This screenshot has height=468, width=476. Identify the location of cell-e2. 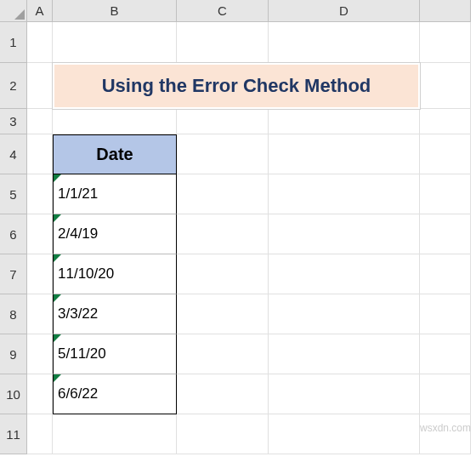
(445, 86).